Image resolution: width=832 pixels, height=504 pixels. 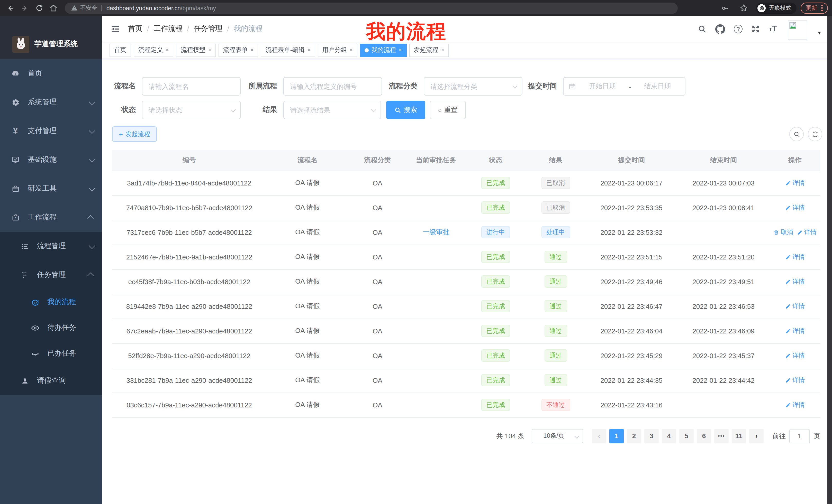 I want to click on page-button-4: 4, so click(x=669, y=436).